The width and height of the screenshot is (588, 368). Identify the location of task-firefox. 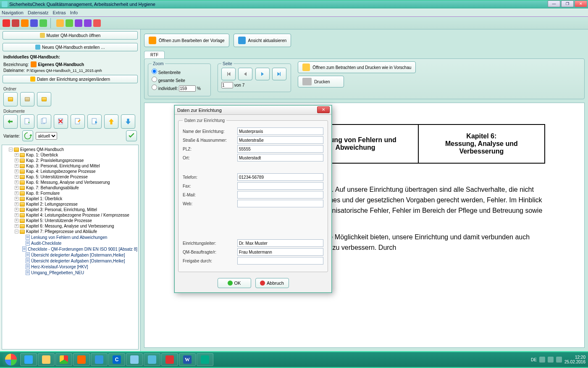
(81, 360).